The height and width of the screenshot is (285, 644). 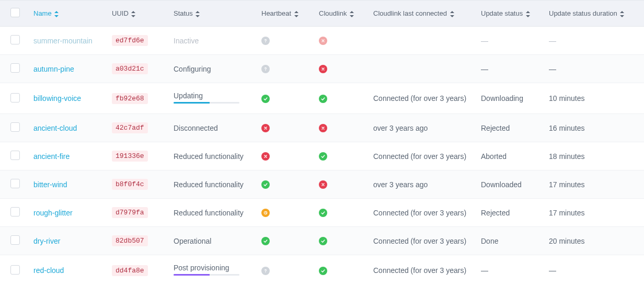 What do you see at coordinates (130, 212) in the screenshot?
I see `uuid-badge: d7979fa` at bounding box center [130, 212].